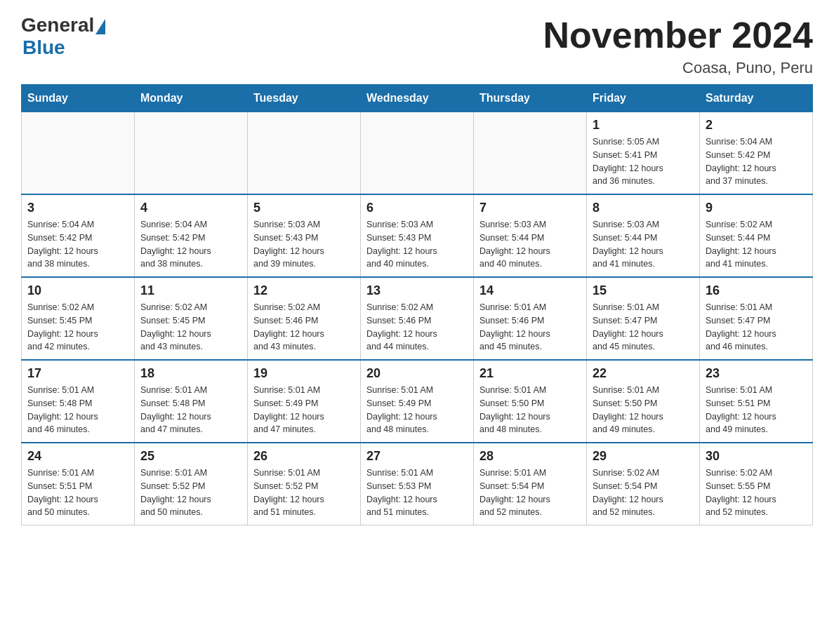 Image resolution: width=834 pixels, height=644 pixels. What do you see at coordinates (643, 98) in the screenshot?
I see `weekday-header: Friday` at bounding box center [643, 98].